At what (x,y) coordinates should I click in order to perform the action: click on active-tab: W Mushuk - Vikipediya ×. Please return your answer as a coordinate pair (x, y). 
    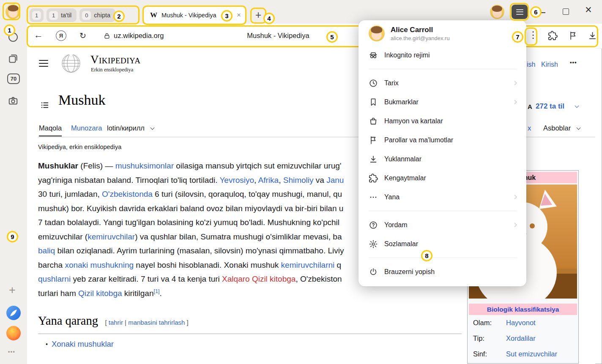
    Looking at the image, I should click on (194, 15).